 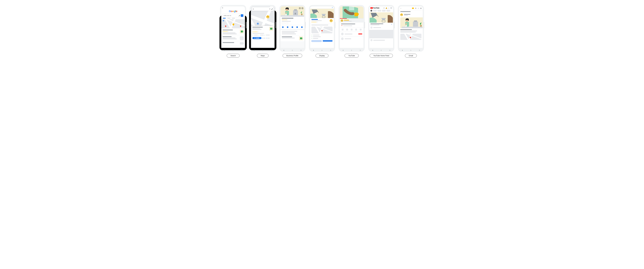 What do you see at coordinates (381, 28) in the screenshot?
I see `phone-youtube-home-feed: YouTube ⎚ 🔔 ⌕` at bounding box center [381, 28].